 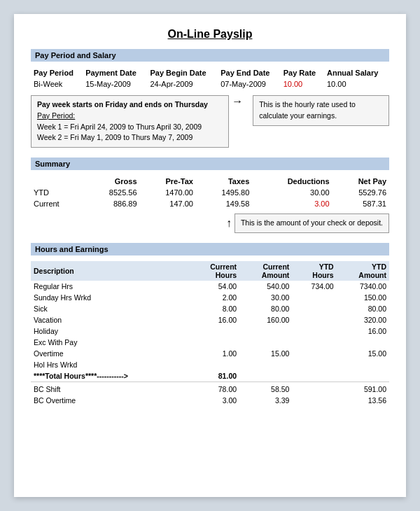 What do you see at coordinates (363, 309) in the screenshot?
I see `row-ytd-amount: 80.00` at bounding box center [363, 309].